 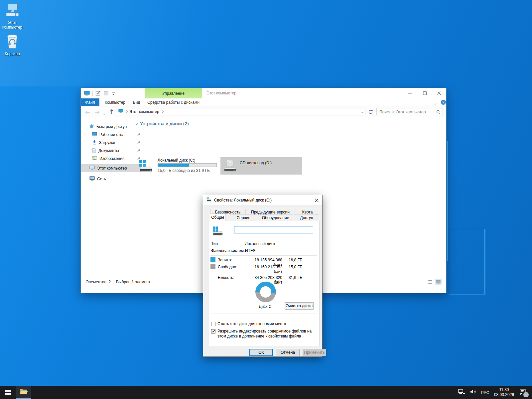 What do you see at coordinates (106, 94) in the screenshot?
I see `qat-new-folder-button` at bounding box center [106, 94].